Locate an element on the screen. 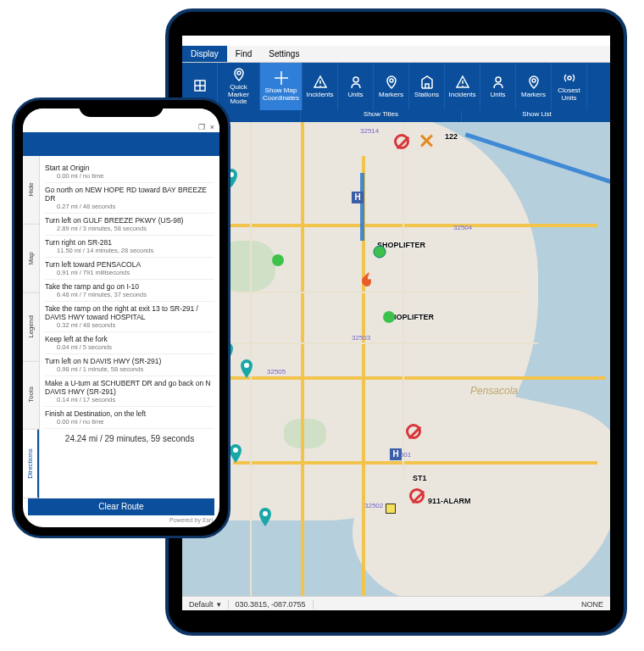  restore-icon: ❐ is located at coordinates (202, 127).